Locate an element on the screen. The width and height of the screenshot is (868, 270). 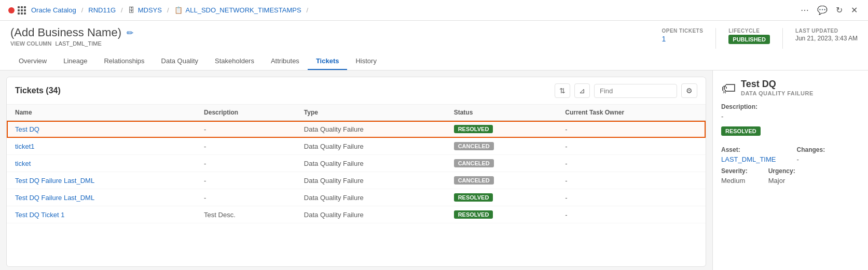
breadcrumb-rnd11g: RND11G is located at coordinates (102, 10).